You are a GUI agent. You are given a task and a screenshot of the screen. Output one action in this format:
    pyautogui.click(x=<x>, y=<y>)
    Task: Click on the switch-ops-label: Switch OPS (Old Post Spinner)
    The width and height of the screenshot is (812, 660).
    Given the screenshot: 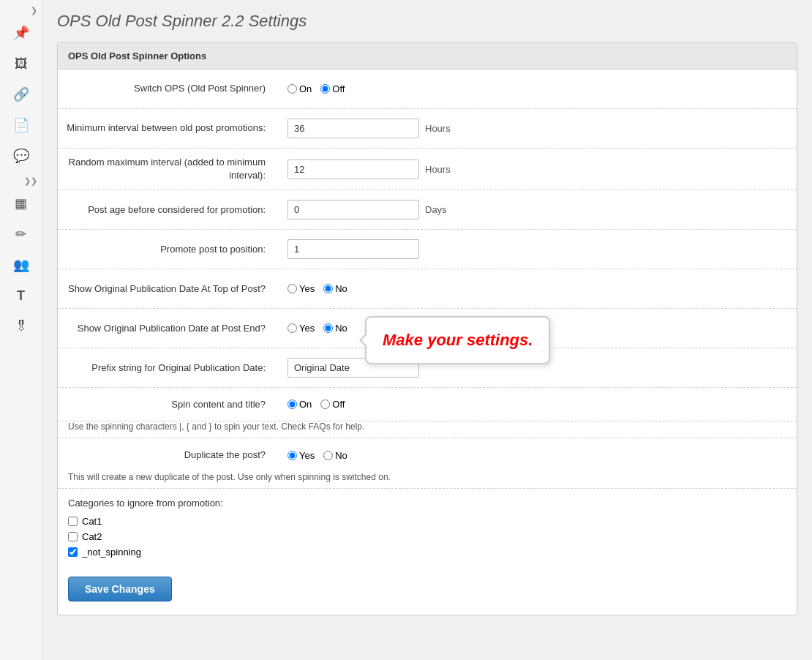 What is the action you would take?
    pyautogui.click(x=168, y=89)
    